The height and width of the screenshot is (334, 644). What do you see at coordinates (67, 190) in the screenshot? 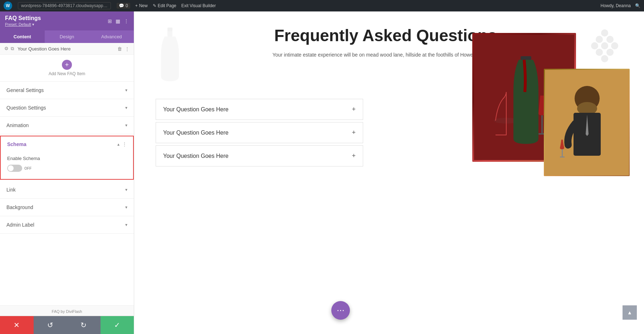
I see `link-header: Link ▾` at bounding box center [67, 190].